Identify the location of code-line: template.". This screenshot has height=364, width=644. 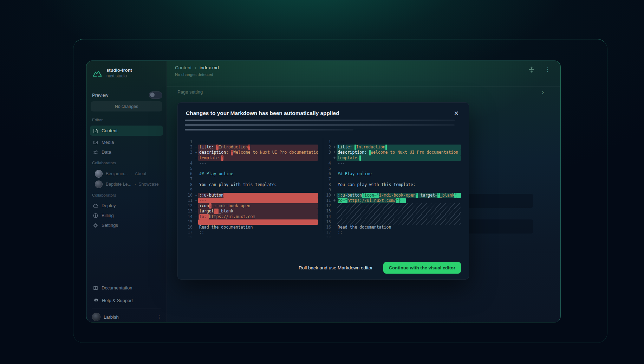
(258, 158).